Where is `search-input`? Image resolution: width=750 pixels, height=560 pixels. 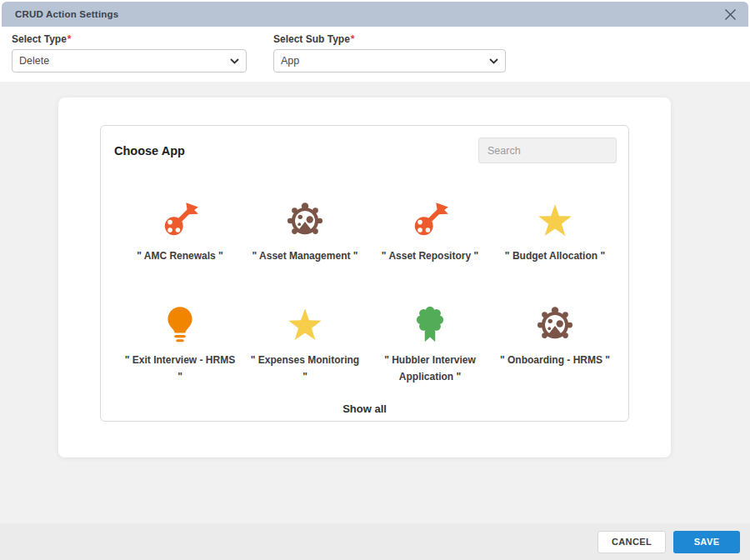
search-input is located at coordinates (548, 150).